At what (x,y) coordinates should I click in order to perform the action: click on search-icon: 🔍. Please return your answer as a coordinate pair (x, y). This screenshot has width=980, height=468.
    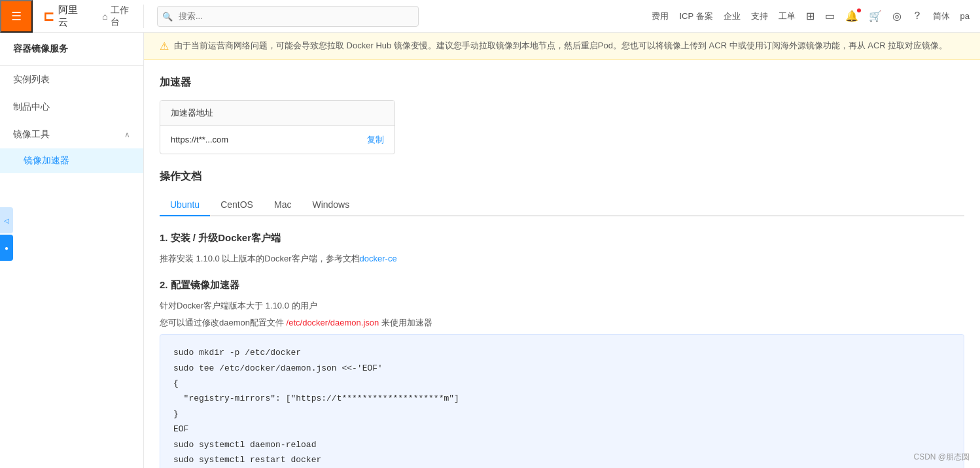
    Looking at the image, I should click on (167, 16).